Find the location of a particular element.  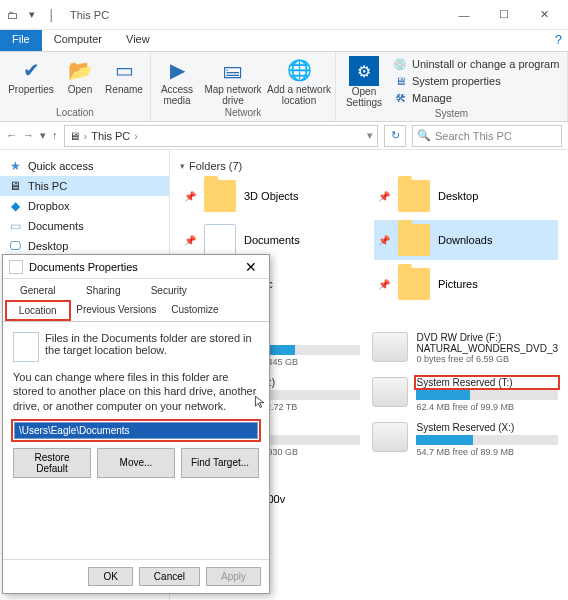

map-drive-button: 🖴Map network drive is located at coordinates (233, 80).